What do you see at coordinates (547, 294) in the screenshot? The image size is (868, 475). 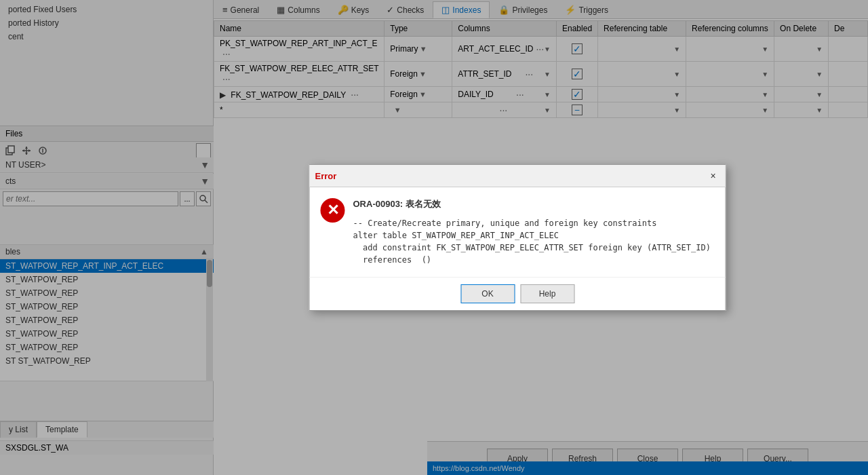 I see `help-dialog-button: Help` at bounding box center [547, 294].